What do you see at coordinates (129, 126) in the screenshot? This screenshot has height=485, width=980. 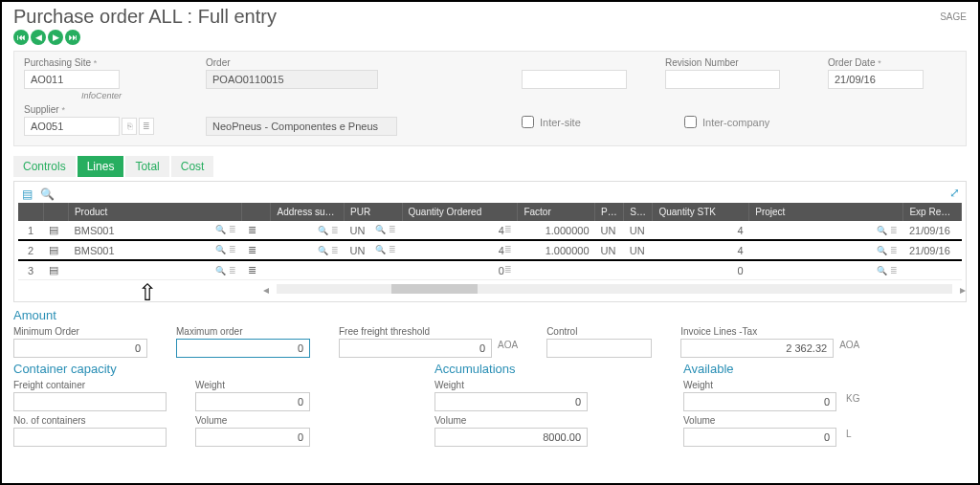 I see `supplier-lookup-icon: ⎘` at bounding box center [129, 126].